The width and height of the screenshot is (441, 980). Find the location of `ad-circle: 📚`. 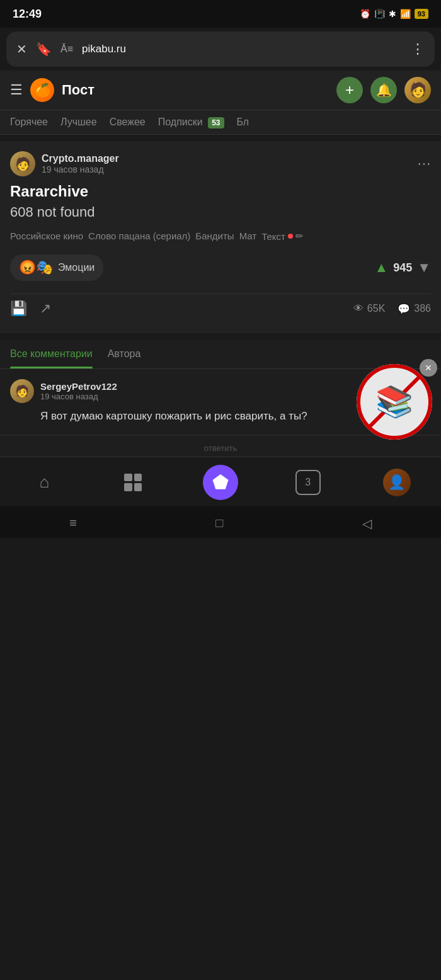

ad-circle: 📚 is located at coordinates (394, 402).